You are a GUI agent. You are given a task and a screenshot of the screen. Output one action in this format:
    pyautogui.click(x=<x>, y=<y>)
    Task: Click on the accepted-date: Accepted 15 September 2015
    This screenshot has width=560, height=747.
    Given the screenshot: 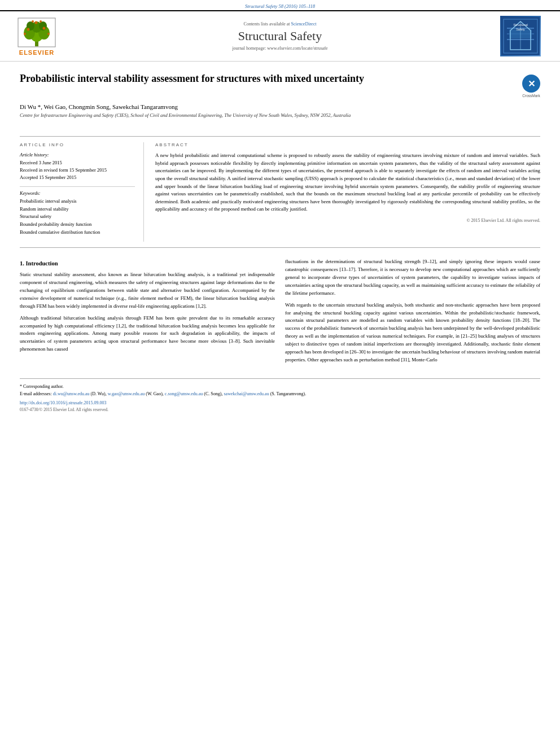 What is the action you would take?
    pyautogui.click(x=77, y=177)
    